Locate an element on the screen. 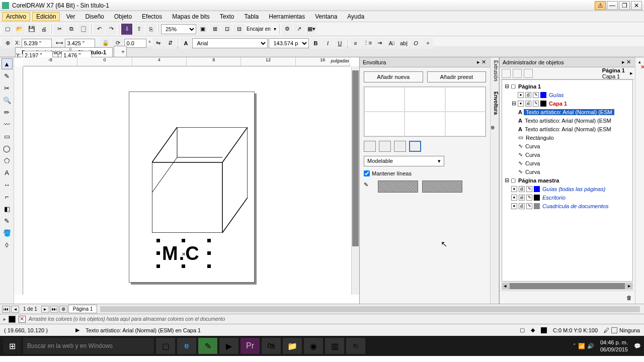 This screenshot has width=644, height=362. objmgr-menu-icon: ▸ is located at coordinates (631, 73).